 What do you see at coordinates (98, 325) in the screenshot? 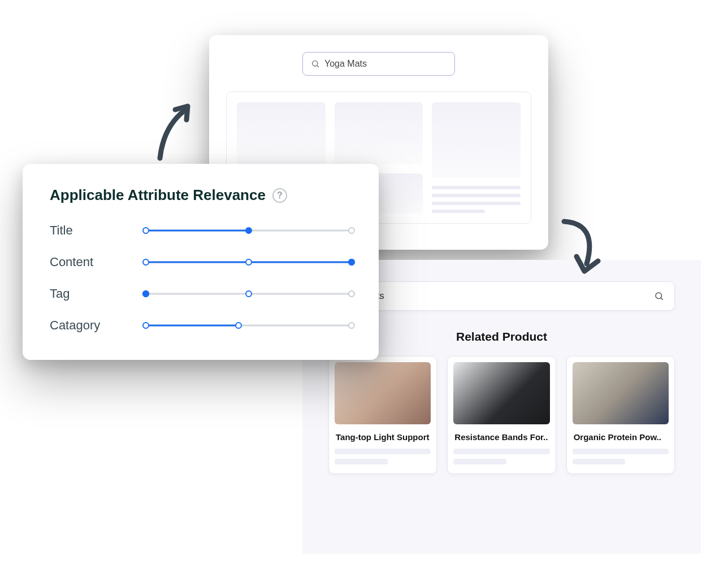
I see `slider-label: Catagory` at bounding box center [98, 325].